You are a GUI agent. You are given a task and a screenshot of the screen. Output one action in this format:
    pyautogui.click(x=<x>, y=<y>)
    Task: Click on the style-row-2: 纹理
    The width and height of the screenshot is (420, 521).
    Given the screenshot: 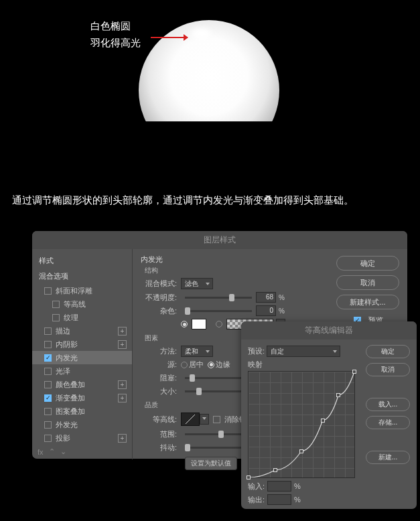 What is the action you would take?
    pyautogui.click(x=82, y=317)
    